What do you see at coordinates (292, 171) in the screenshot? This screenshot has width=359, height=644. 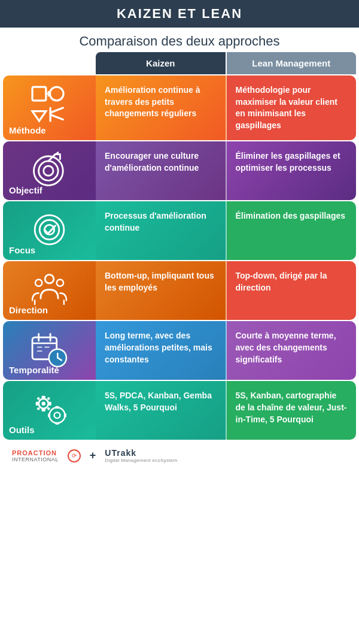 I see `objectif-lean-text: Éliminer les gaspillages et optimiser le…` at bounding box center [292, 171].